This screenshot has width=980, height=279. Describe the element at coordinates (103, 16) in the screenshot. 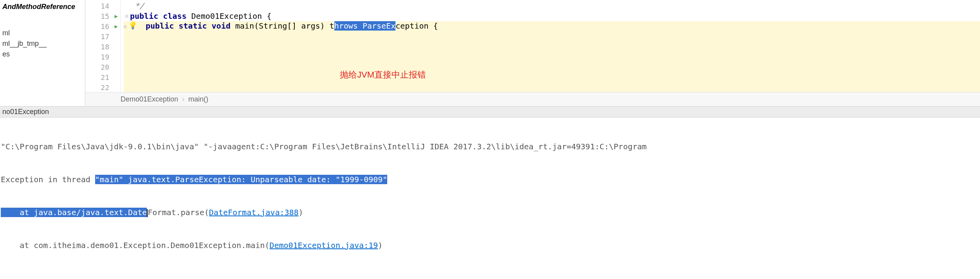

I see `line-number: 15▶` at that location.